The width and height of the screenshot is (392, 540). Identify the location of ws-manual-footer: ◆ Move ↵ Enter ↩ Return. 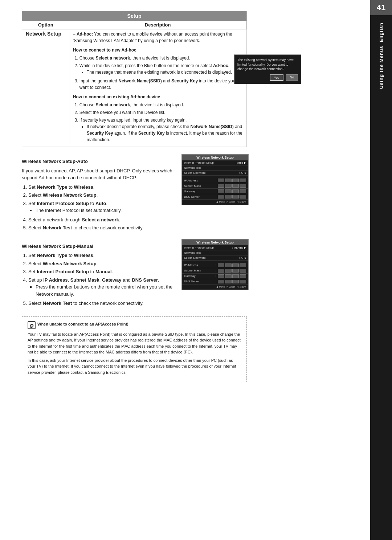
(215, 287).